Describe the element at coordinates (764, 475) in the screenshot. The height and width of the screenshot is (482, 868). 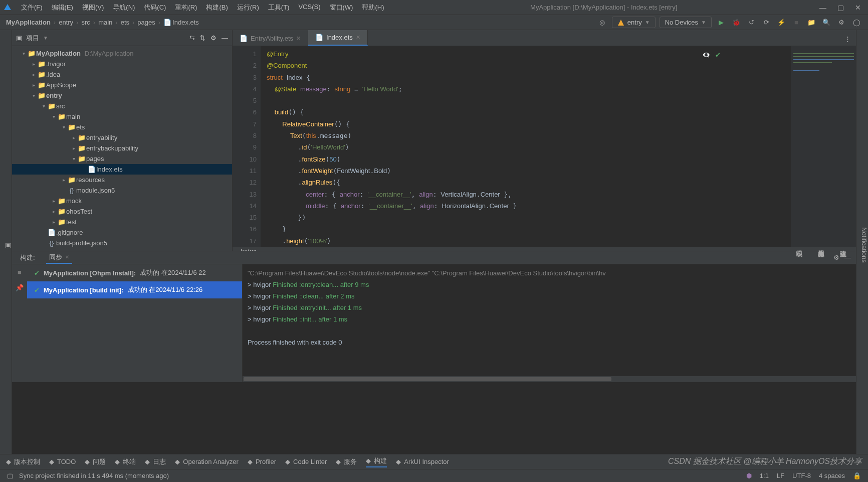
I see `caret-position: 1:1` at that location.